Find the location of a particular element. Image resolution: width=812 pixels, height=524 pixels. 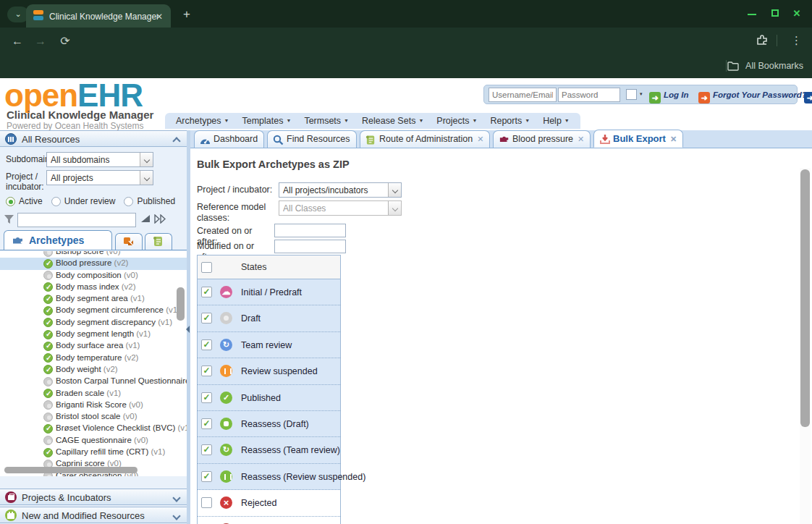

state-row: Rejected is located at coordinates (269, 503).